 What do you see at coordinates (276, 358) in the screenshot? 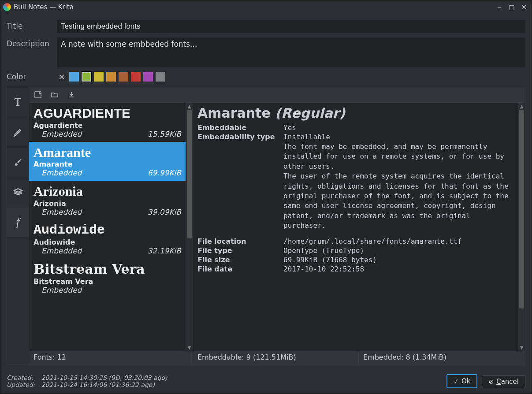
I see `status-embeddable: Embeddable: 9 (121.51MiB)` at bounding box center [276, 358].